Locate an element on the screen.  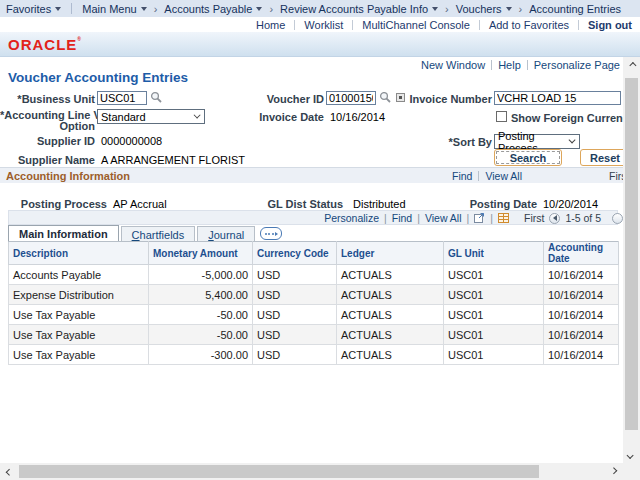
tab-hotkey: C is located at coordinates (136, 235).